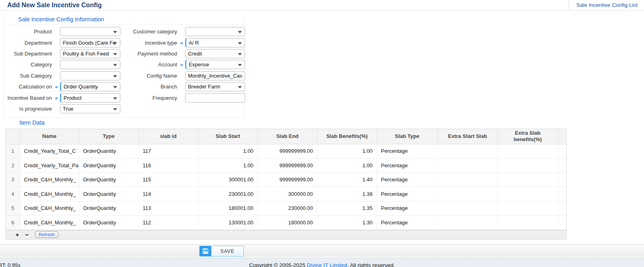  What do you see at coordinates (287, 137) in the screenshot?
I see `column-header-slab-end: Slab End` at bounding box center [287, 137].